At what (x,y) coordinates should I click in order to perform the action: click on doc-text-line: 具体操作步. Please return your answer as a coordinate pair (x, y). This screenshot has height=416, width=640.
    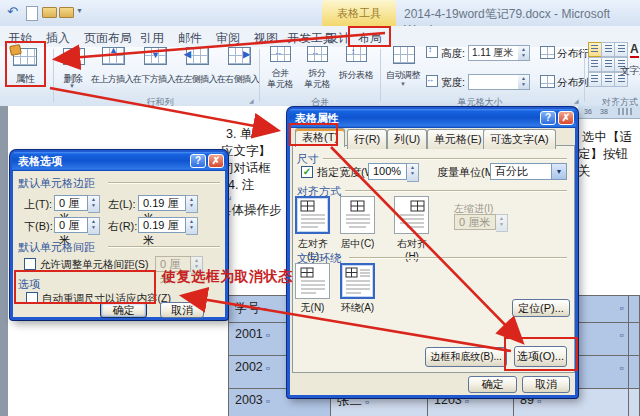
    Looking at the image, I should click on (250, 210).